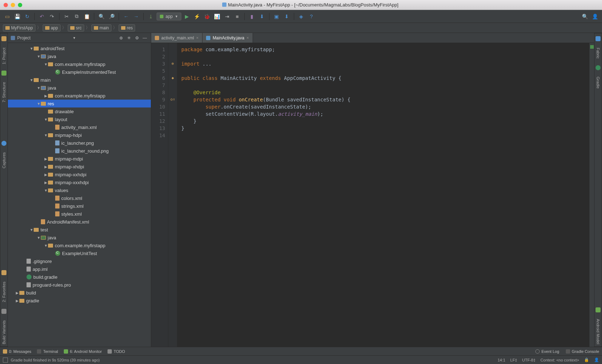  Describe the element at coordinates (287, 16) in the screenshot. I see `theme-editor-icon: ⬇` at that location.